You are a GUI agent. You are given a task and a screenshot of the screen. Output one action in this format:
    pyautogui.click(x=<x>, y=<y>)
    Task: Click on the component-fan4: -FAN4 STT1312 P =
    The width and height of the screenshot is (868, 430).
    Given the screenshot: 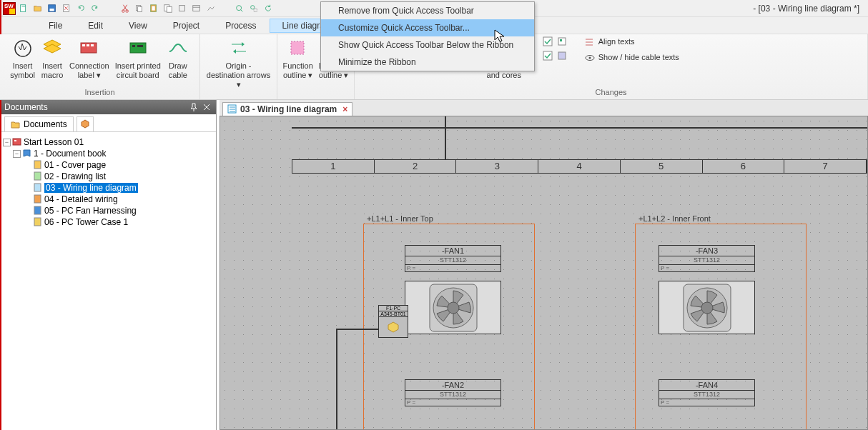 What is the action you would take?
    pyautogui.click(x=706, y=393)
    